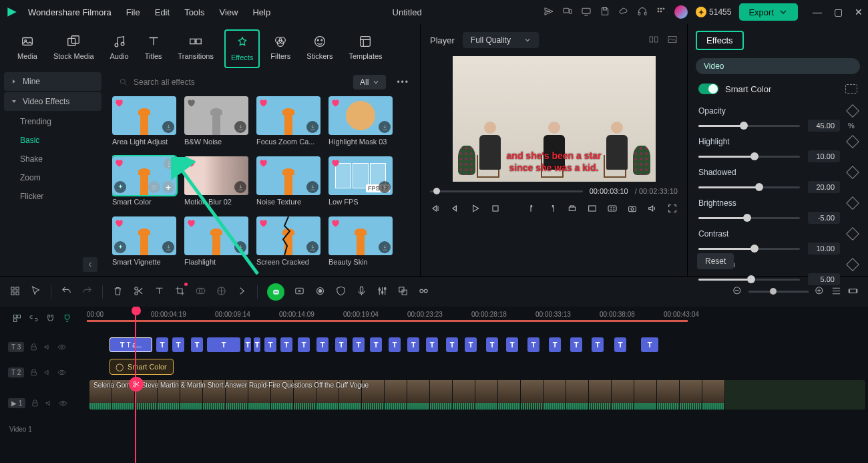 This screenshot has width=868, height=463. I want to click on sidebar-sub-trending: Trending, so click(53, 122).